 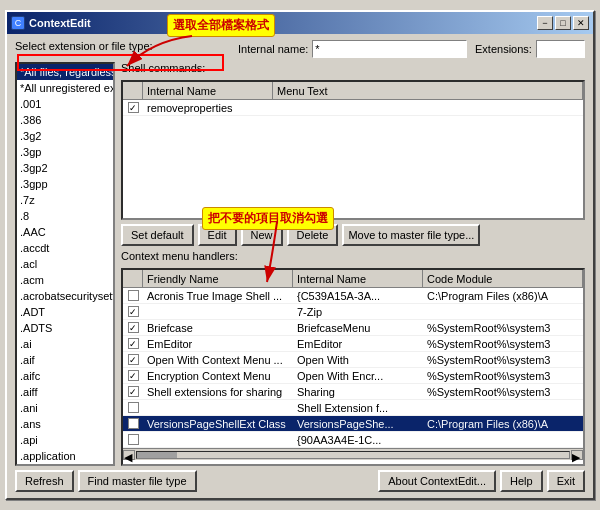 I want to click on window-title: ContextEdit, so click(x=60, y=23).